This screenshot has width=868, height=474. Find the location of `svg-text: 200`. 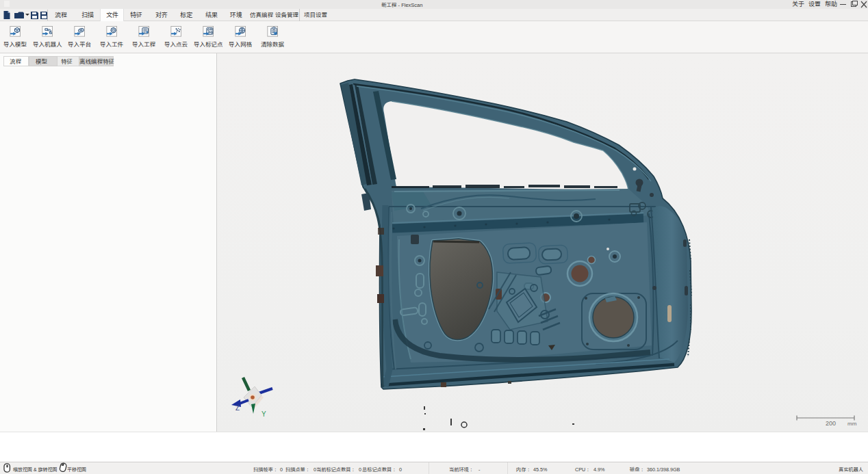

svg-text: 200 is located at coordinates (831, 423).